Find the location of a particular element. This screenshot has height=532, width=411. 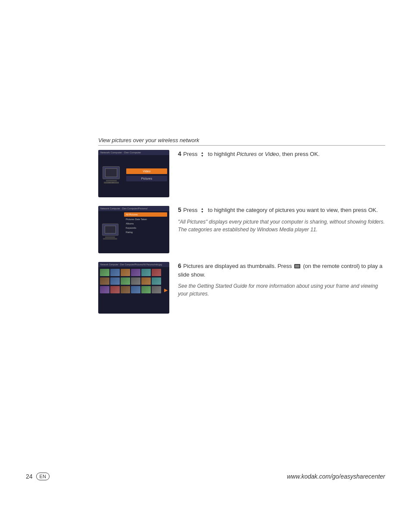

screen-3: Network Computer - Den Computer/Pictures… is located at coordinates (134, 288).